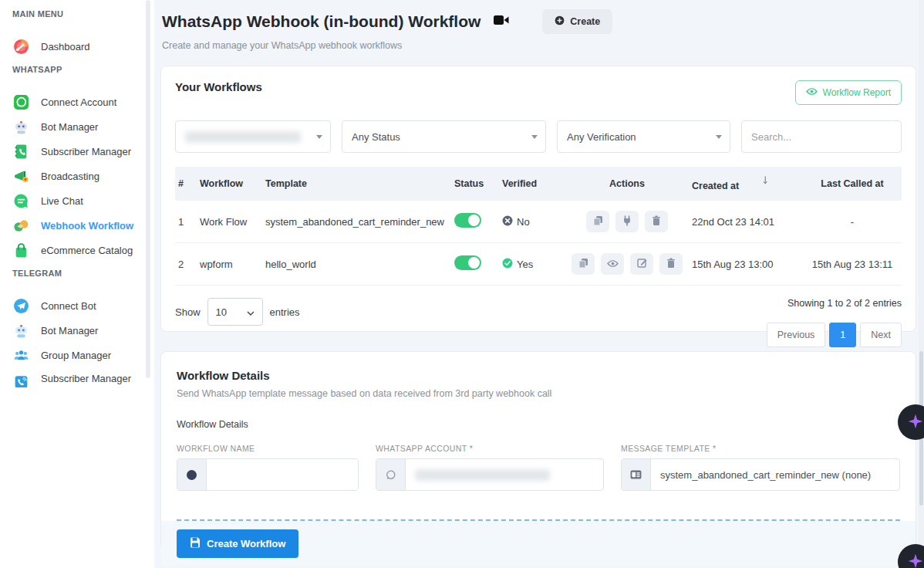  What do you see at coordinates (508, 264) in the screenshot?
I see `circle-check-icon` at bounding box center [508, 264].